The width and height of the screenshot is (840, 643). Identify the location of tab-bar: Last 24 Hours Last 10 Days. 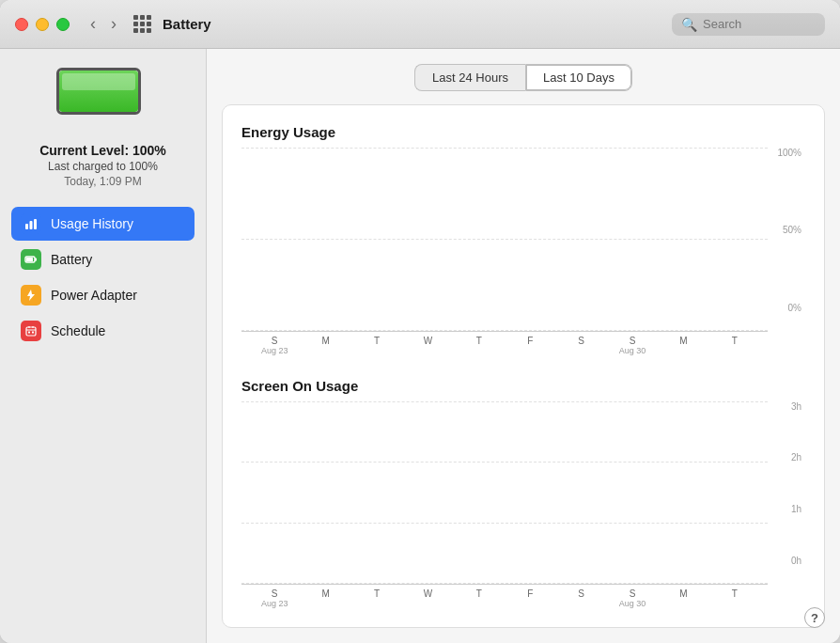
(523, 77).